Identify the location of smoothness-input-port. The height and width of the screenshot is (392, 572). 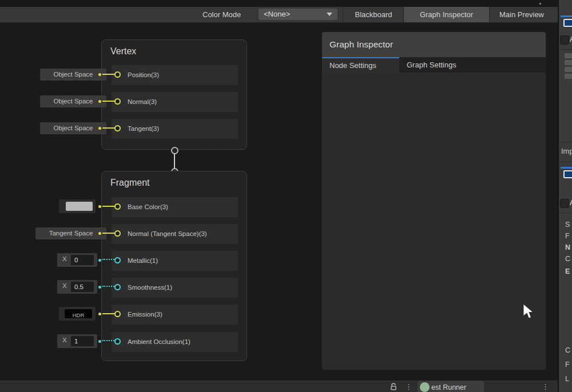
(118, 287).